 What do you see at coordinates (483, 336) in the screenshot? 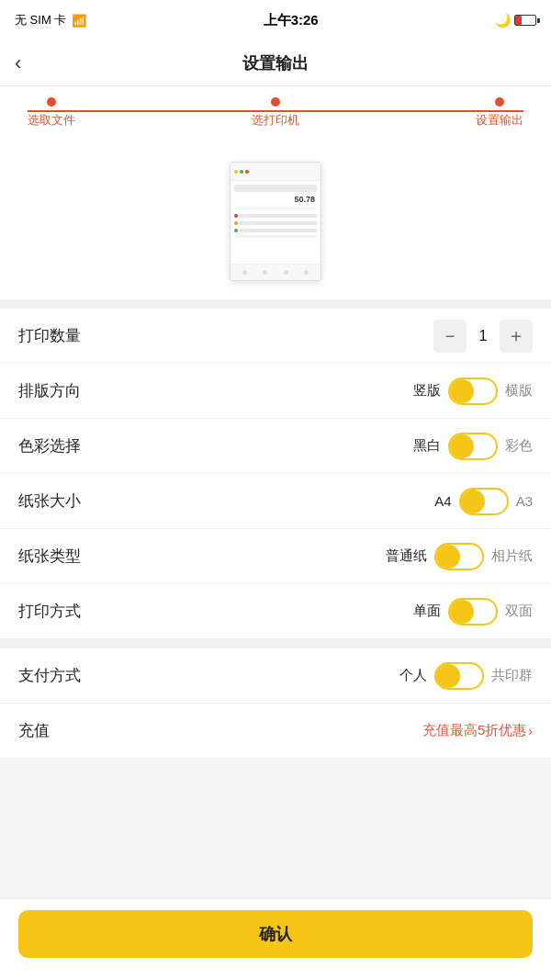
I see `quantity-control: － 1 ＋` at bounding box center [483, 336].